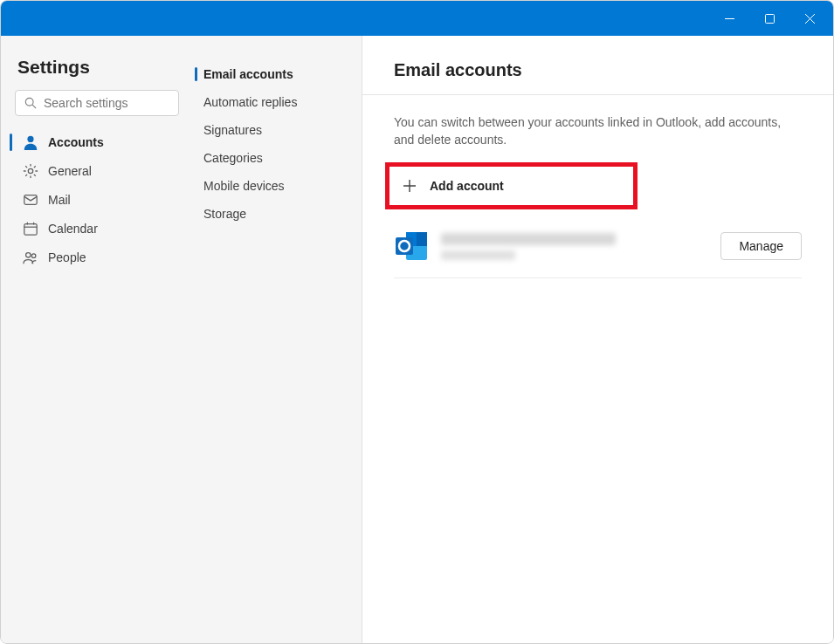  I want to click on sidebar-item-label: People, so click(67, 257).